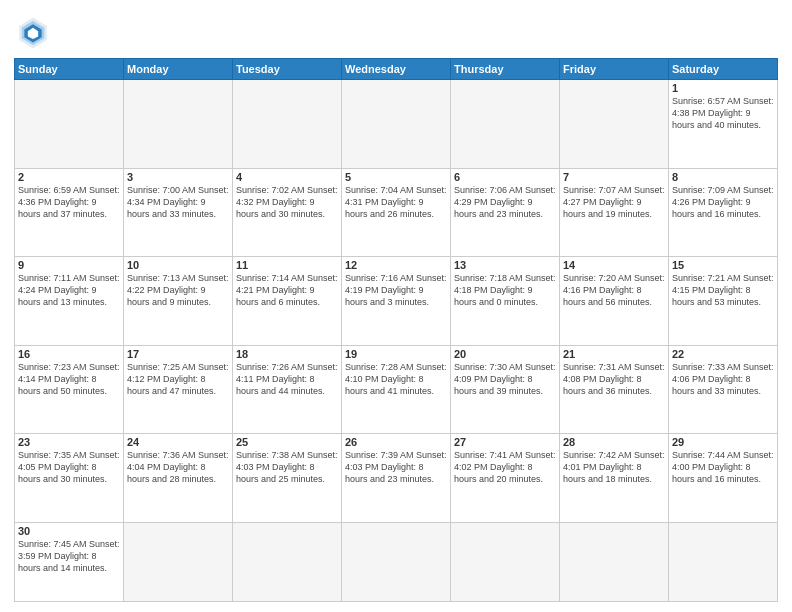  Describe the element at coordinates (287, 290) in the screenshot. I see `day-info: Sunrise: 7:14 AM Sunset: 4:21 PM Dayligh…` at that location.